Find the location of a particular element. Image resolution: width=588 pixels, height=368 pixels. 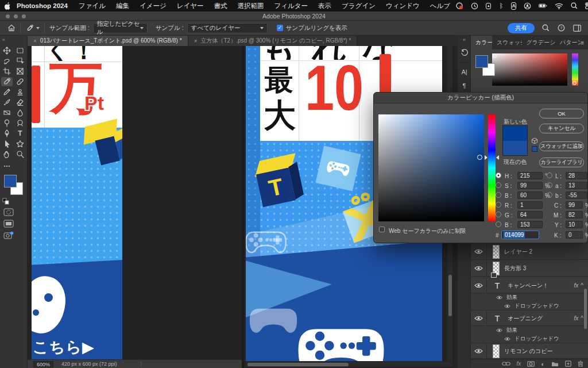

hue-slider-arrow-left is located at coordinates (486, 158).